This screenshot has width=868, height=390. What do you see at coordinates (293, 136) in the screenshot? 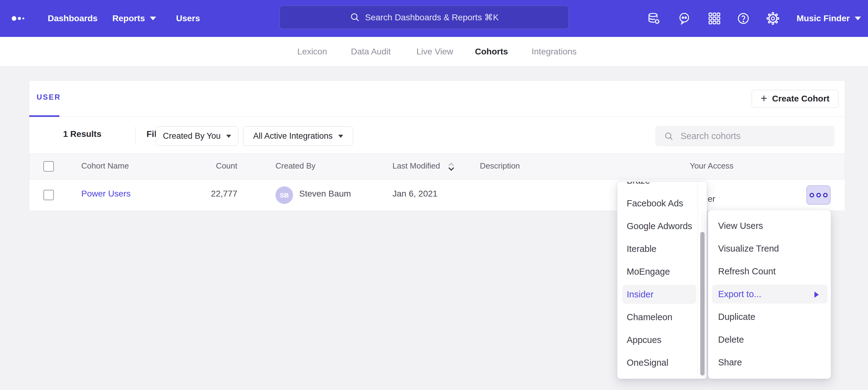
I see `dropdown-value: All Active Integrations` at bounding box center [293, 136].